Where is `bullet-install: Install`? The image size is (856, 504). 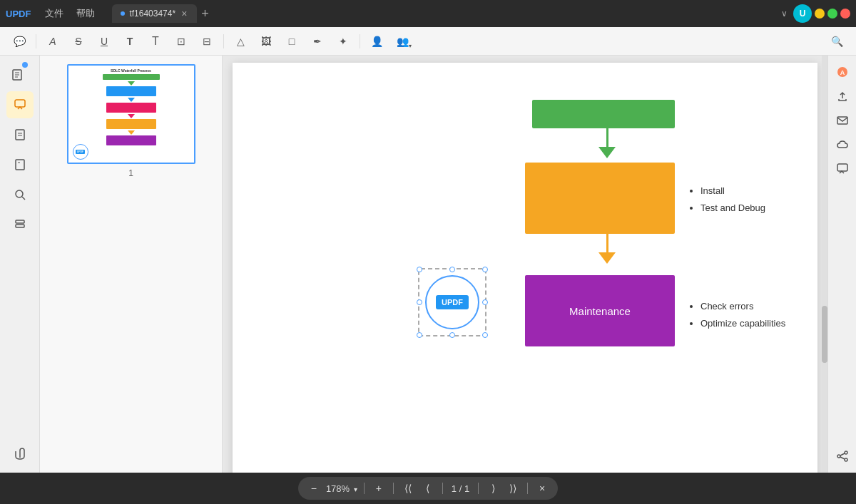
bullet-install: Install is located at coordinates (733, 191).